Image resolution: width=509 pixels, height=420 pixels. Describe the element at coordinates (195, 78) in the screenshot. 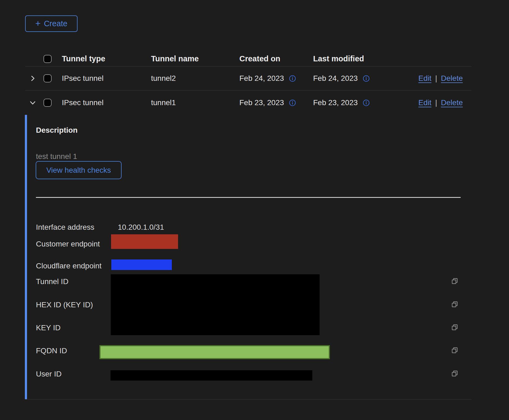

I see `tunnel-name-cell: tunnel2` at that location.